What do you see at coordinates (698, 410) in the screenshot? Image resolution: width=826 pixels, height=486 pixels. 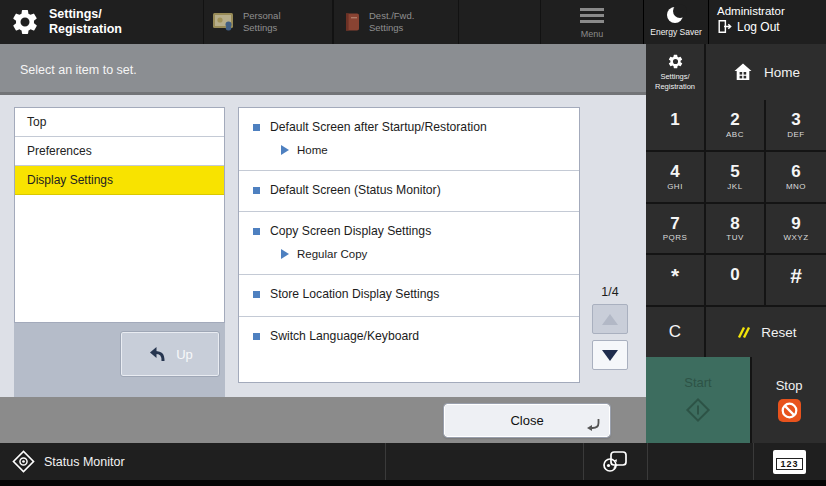 I see `start-diamond-icon` at bounding box center [698, 410].